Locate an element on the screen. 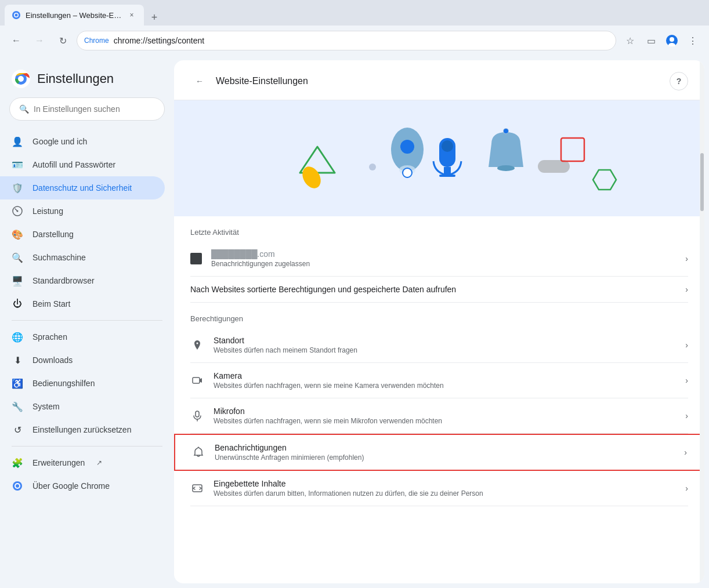 The image size is (709, 588). sorted-title: Nach Websites sortierte Berechtigungen u… is located at coordinates (433, 289).